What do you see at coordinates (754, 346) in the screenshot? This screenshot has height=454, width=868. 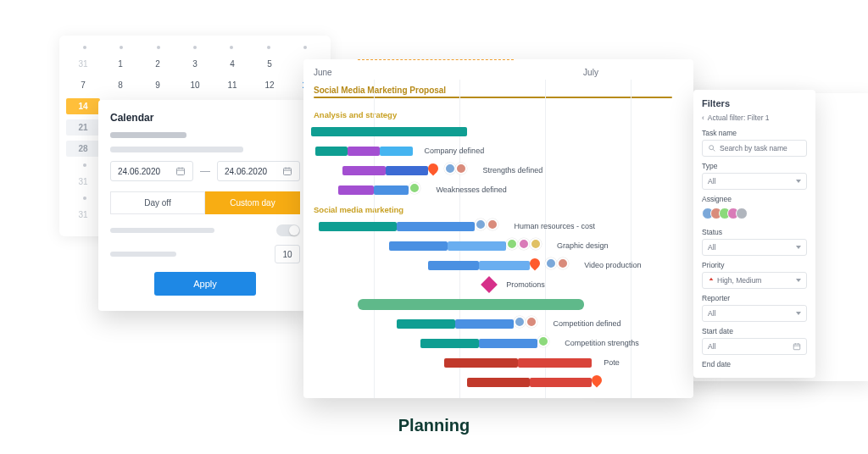 I see `start-date-input: All` at bounding box center [754, 346].